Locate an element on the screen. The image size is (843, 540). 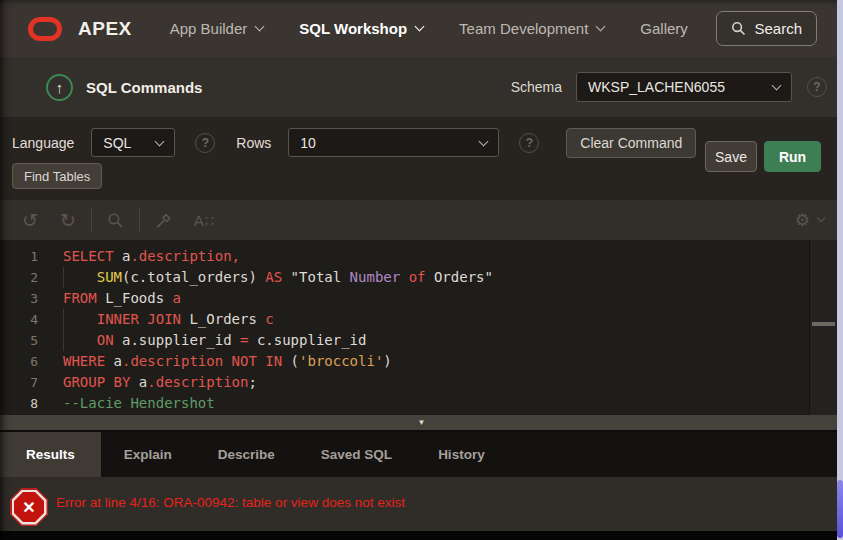
code-line: 7GROUP BY a.description; is located at coordinates (422, 382).